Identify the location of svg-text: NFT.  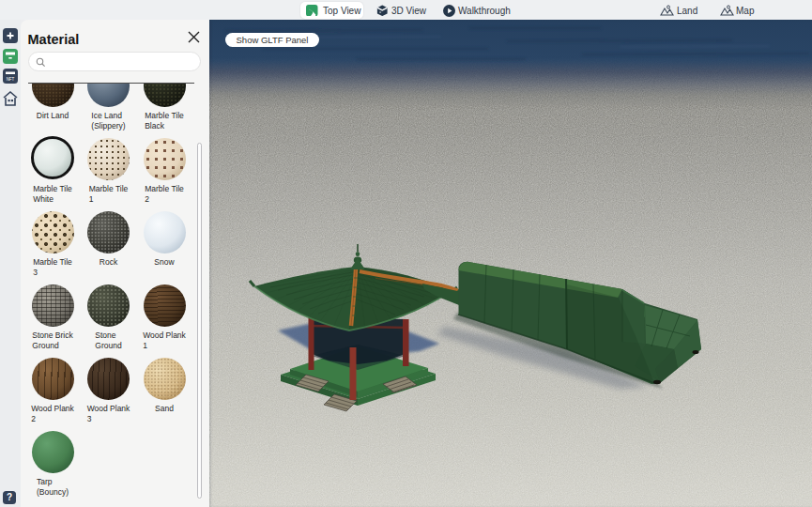
(11, 79).